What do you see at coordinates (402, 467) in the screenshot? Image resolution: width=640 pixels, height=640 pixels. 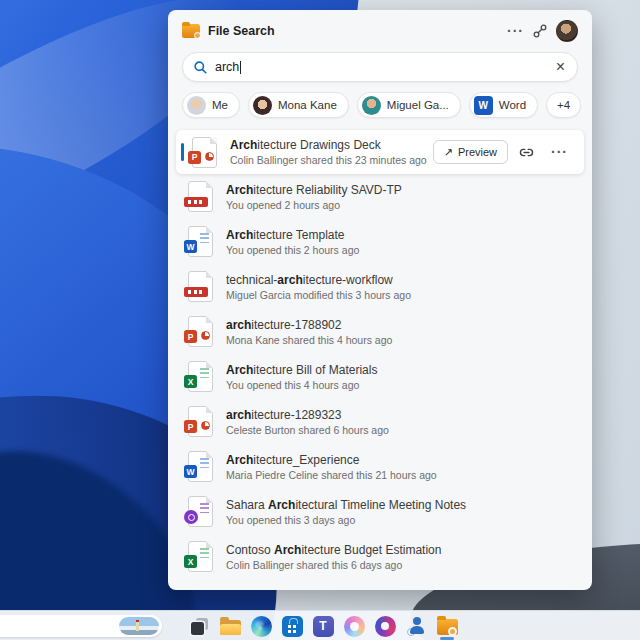 I see `file-meta: Architecture_Experience Maria Piedre Cel…` at bounding box center [402, 467].